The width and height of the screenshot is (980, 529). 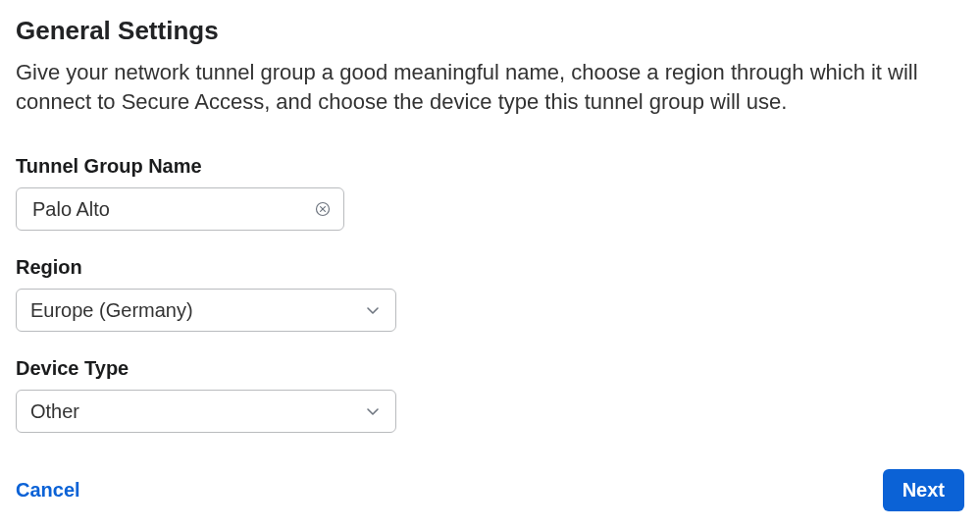 What do you see at coordinates (323, 209) in the screenshot?
I see `close-circle-icon` at bounding box center [323, 209].